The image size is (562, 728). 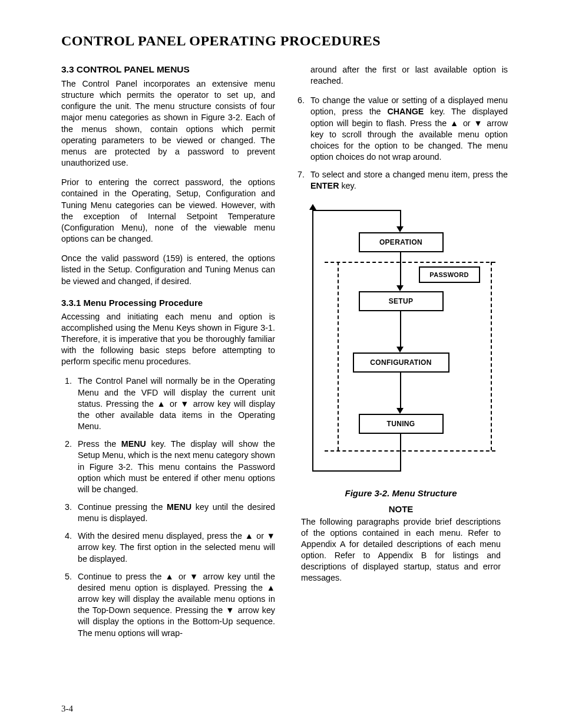 What do you see at coordinates (67, 709) in the screenshot?
I see `page-number: 3-4` at bounding box center [67, 709].